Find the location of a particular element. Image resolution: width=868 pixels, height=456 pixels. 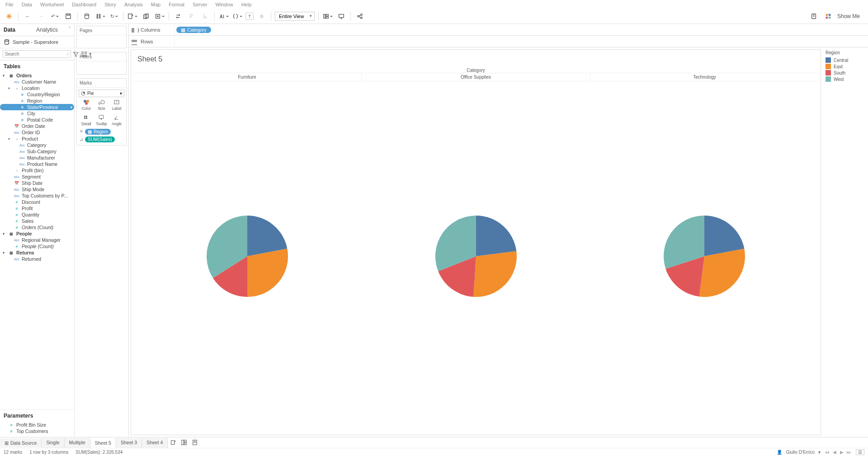

highlight-button is located at coordinates (224, 16).